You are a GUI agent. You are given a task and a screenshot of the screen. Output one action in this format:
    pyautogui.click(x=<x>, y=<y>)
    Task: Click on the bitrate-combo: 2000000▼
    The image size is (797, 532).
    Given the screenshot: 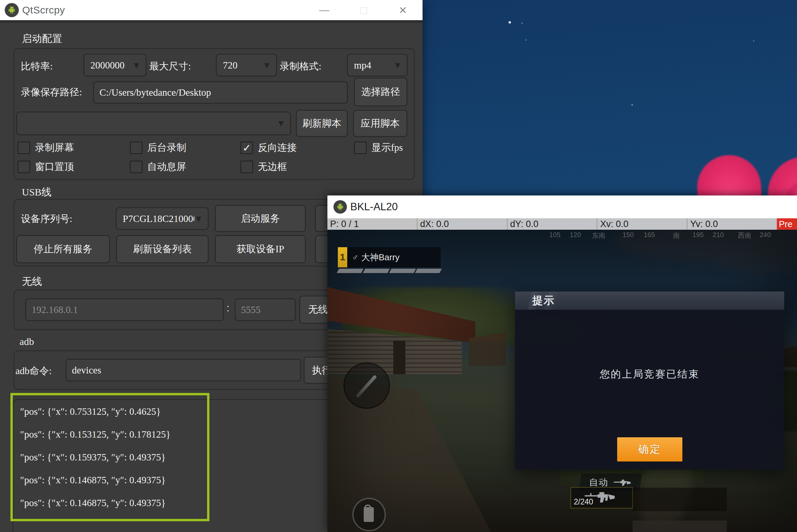 What is the action you would take?
    pyautogui.click(x=115, y=65)
    